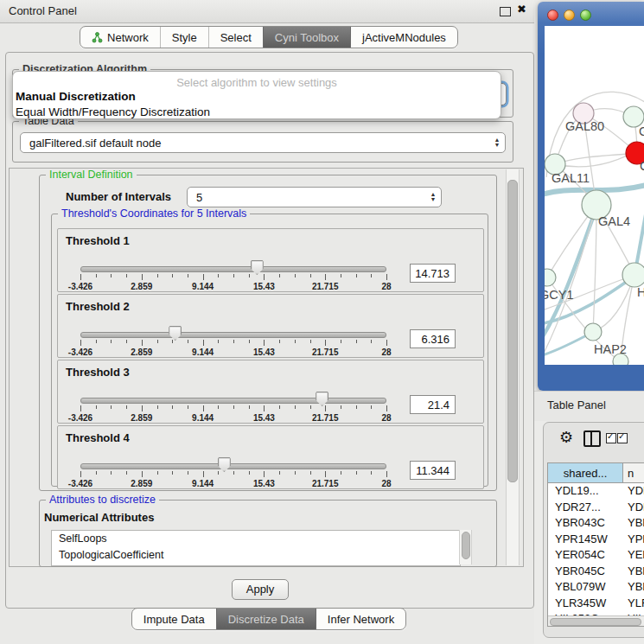  Describe the element at coordinates (235, 37) in the screenshot. I see `tab-select: Select` at that location.